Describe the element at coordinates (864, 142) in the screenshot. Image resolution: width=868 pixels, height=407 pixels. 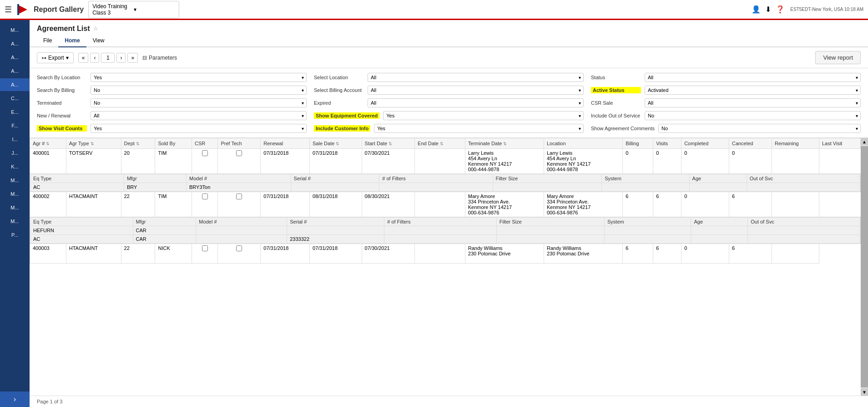
I see `scrollbar-up-button: ▲` at that location.